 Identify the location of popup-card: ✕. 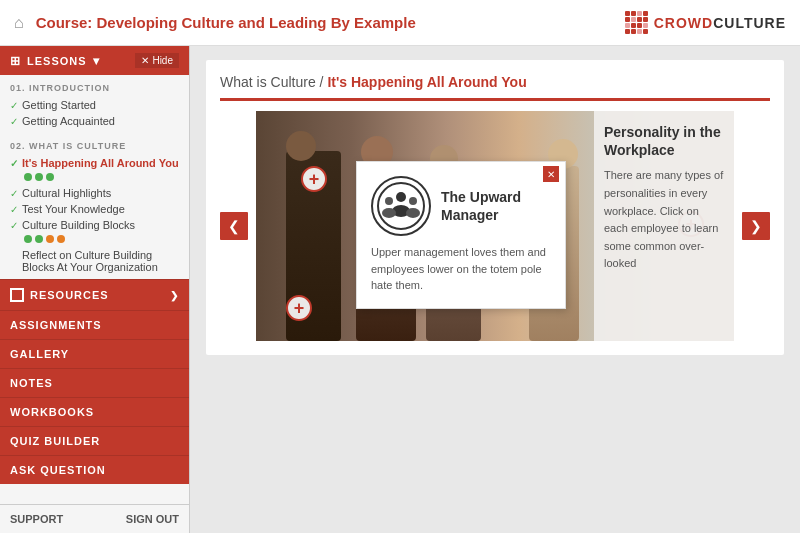
(461, 235).